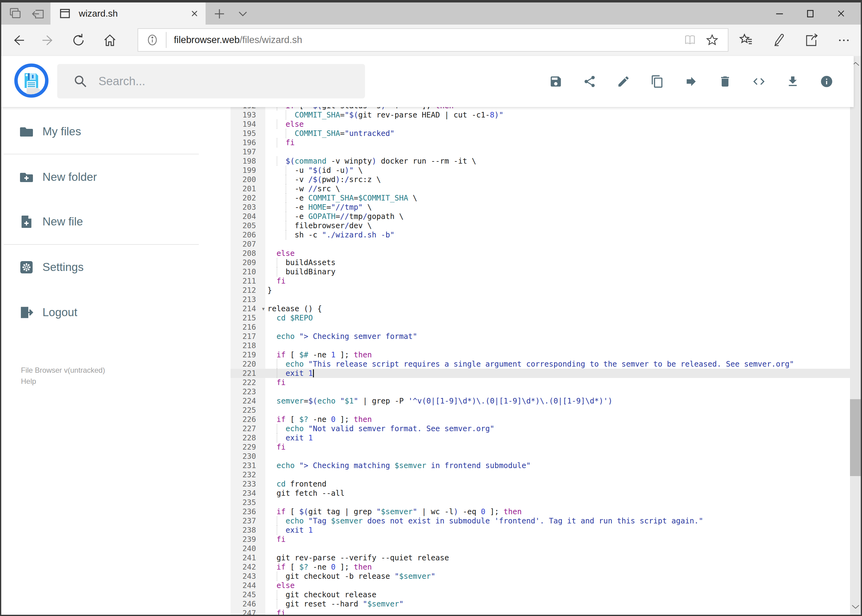 The height and width of the screenshot is (616, 862). I want to click on code-line: 198$(command -v winpty) docker run --rm …, so click(540, 161).